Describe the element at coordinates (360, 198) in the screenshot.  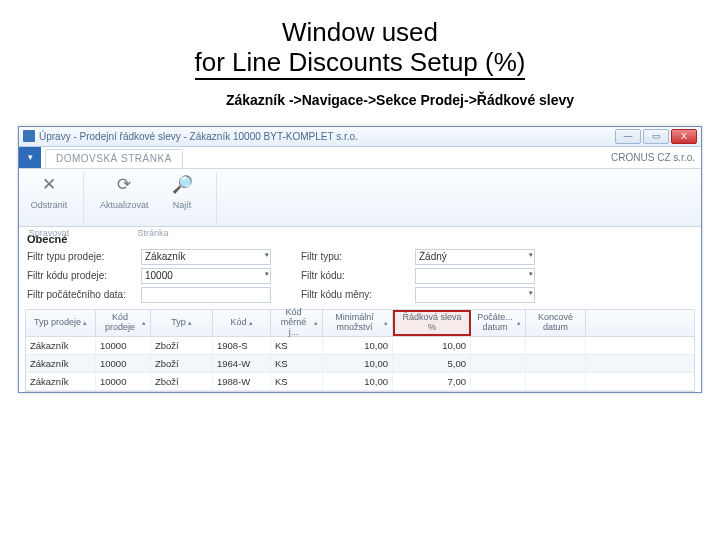
I see `ribbon: ✕ Odstranit Spravovat ⟳ Aktualizovat 🔎 N…` at that location.